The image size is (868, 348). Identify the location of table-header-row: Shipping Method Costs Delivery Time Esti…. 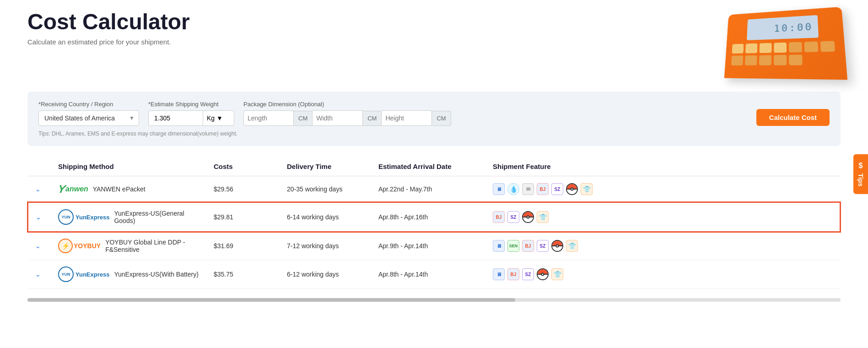
(434, 167).